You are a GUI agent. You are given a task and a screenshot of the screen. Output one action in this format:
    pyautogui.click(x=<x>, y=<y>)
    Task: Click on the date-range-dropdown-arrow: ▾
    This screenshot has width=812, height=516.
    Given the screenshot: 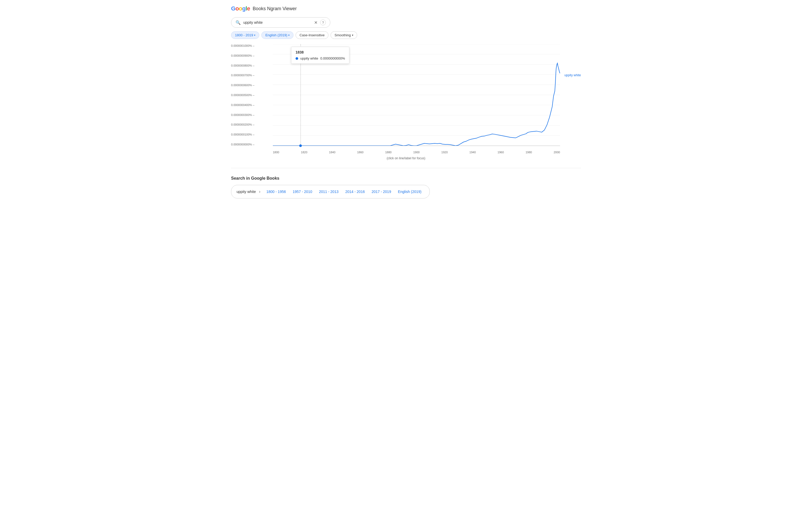 What is the action you would take?
    pyautogui.click(x=255, y=35)
    